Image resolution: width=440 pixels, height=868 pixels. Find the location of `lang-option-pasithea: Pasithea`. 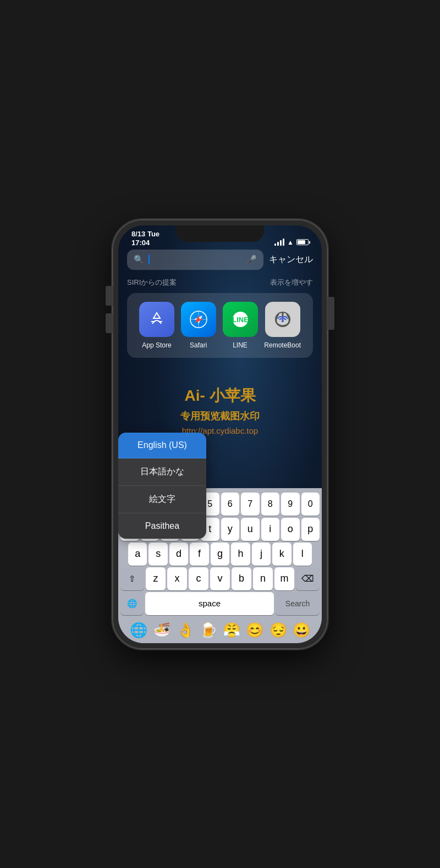

lang-option-pasithea: Pasithea is located at coordinates (162, 526).